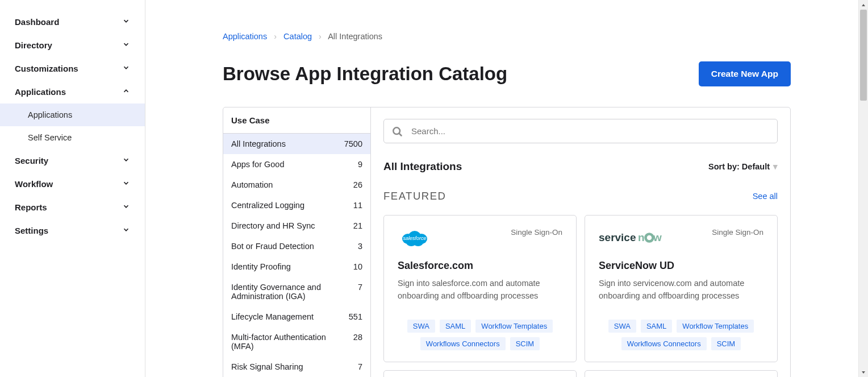 This screenshot has height=377, width=868. Describe the element at coordinates (73, 92) in the screenshot. I see `sidebar-item-applications: Applications` at that location.